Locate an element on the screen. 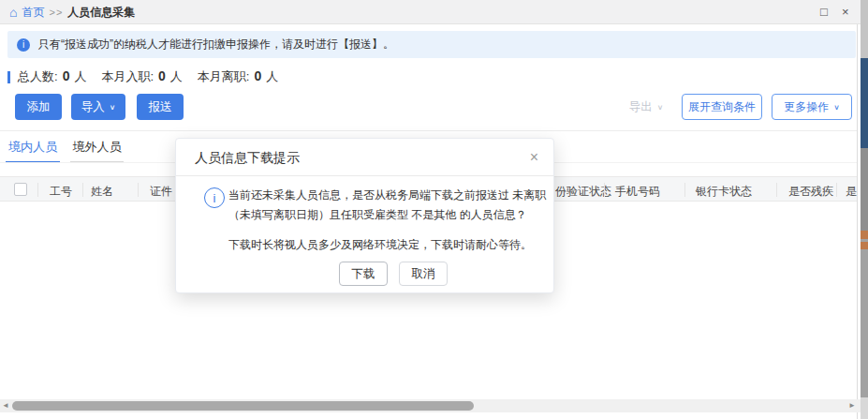 The image size is (868, 419). banner-text: 只有“报送成功”的纳税人才能进行扣缴申报操作，请及时进行【报送】。 is located at coordinates (216, 45).